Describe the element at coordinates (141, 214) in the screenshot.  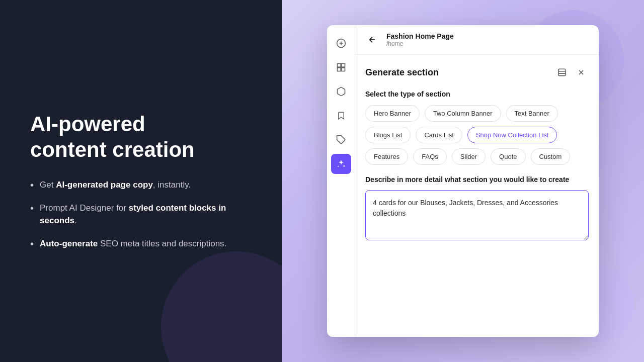
I see `bullet-list: Get AI-generated page copy, instantly. P…` at that location.